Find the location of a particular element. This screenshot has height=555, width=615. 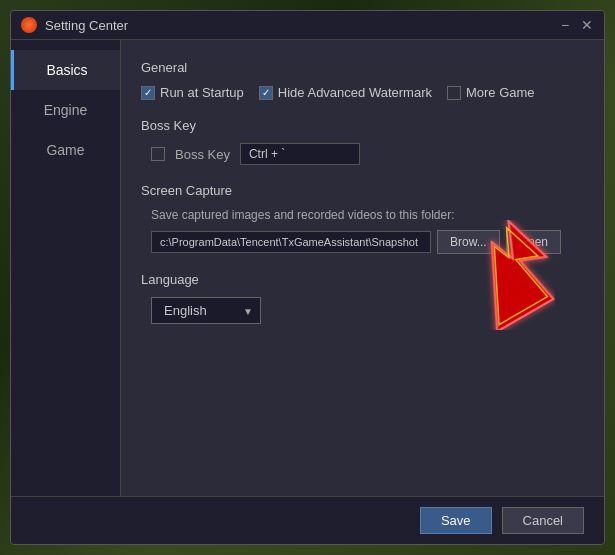

boss-key-label: Boss Key is located at coordinates (202, 154).